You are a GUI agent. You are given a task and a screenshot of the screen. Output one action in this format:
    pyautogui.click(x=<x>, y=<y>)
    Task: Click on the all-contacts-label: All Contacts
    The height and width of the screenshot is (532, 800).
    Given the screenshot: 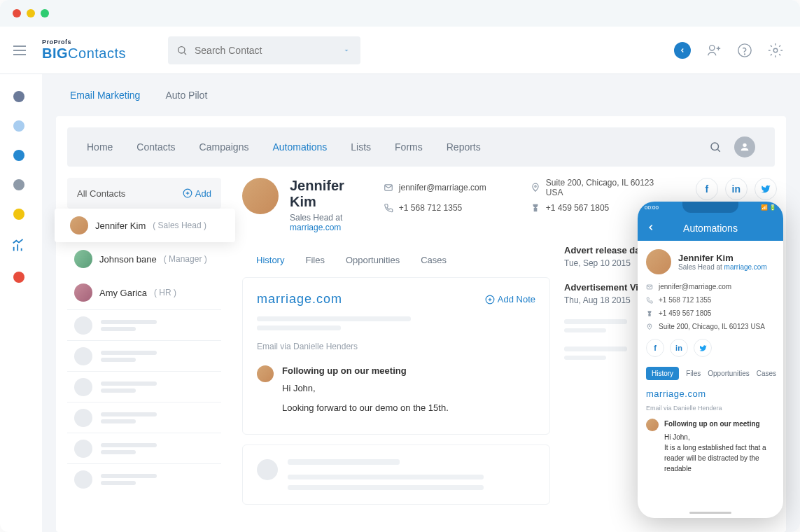 What is the action you would take?
    pyautogui.click(x=101, y=193)
    